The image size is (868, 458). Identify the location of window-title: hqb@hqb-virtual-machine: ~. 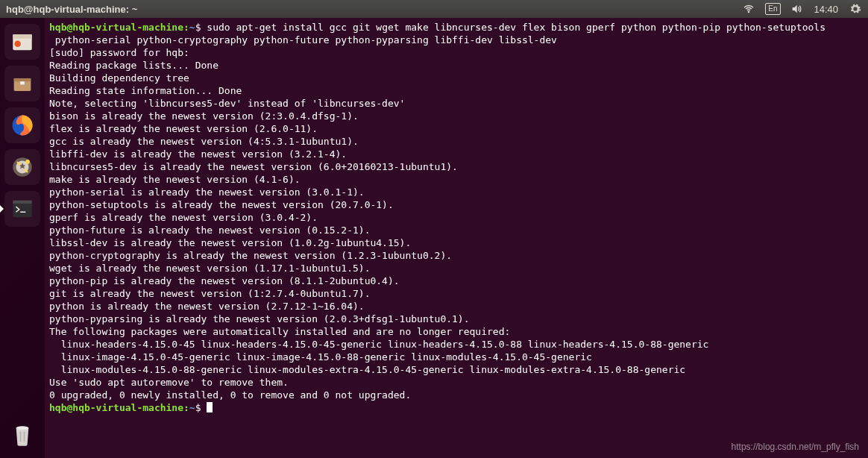
(374, 9).